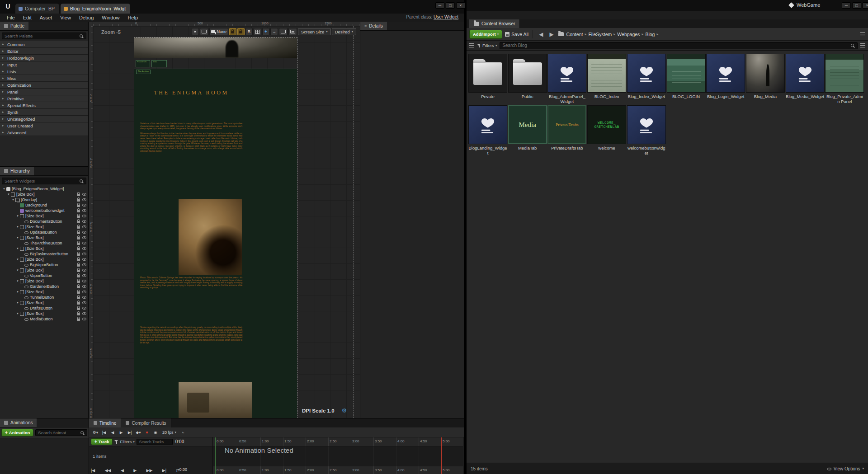  I want to click on asset-tile: Blog_AdminPanel_Widget, so click(567, 79).